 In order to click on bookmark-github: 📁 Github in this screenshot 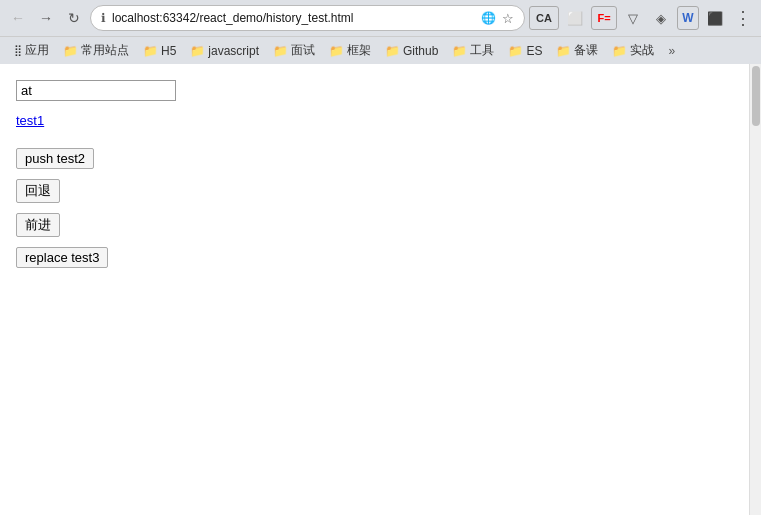, I will do `click(412, 51)`.